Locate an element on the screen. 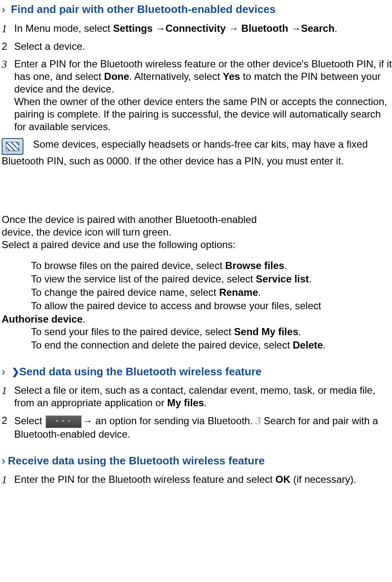 This screenshot has height=582, width=392. text: → an option for sending via Bluetooth. is located at coordinates (169, 421).